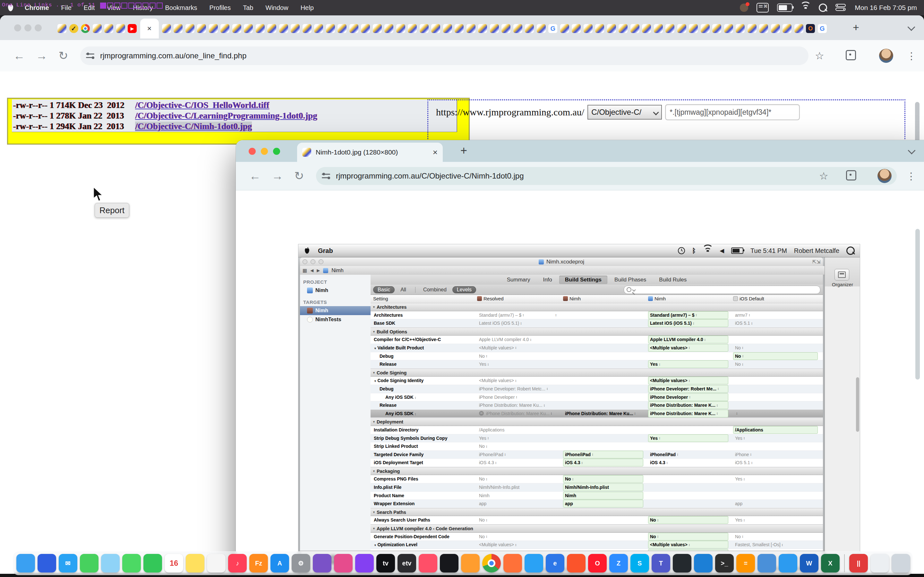 The image size is (924, 577). Describe the element at coordinates (740, 520) in the screenshot. I see `setting-value-def: Yes↕` at that location.